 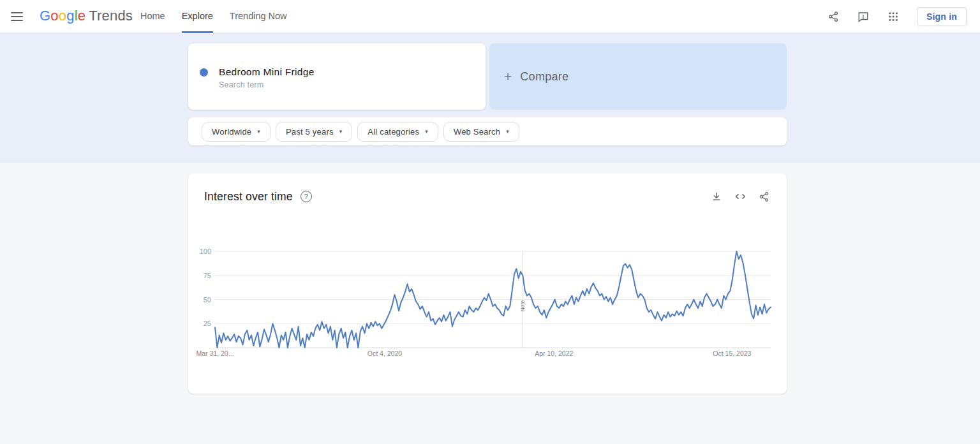 I want to click on nav-item-home: Home, so click(x=153, y=17).